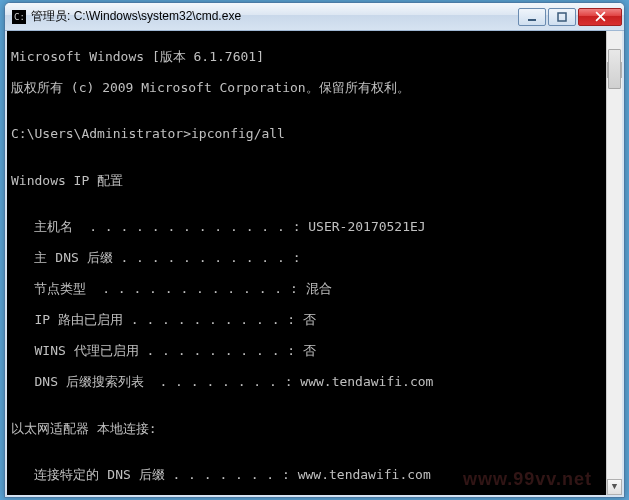 The height and width of the screenshot is (500, 629). What do you see at coordinates (569, 17) in the screenshot?
I see `window-controls` at bounding box center [569, 17].